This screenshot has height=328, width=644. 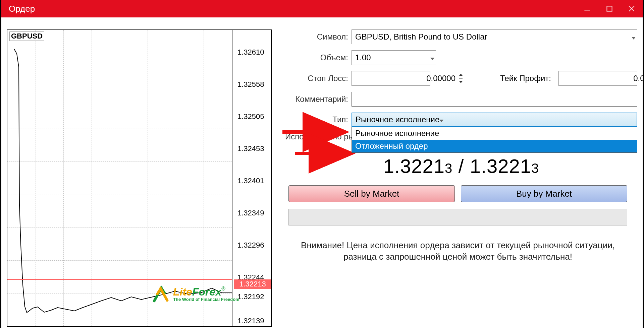 I want to click on type-dropdown-list: Рыночное исполнение Отложенный ордер, so click(x=494, y=140).